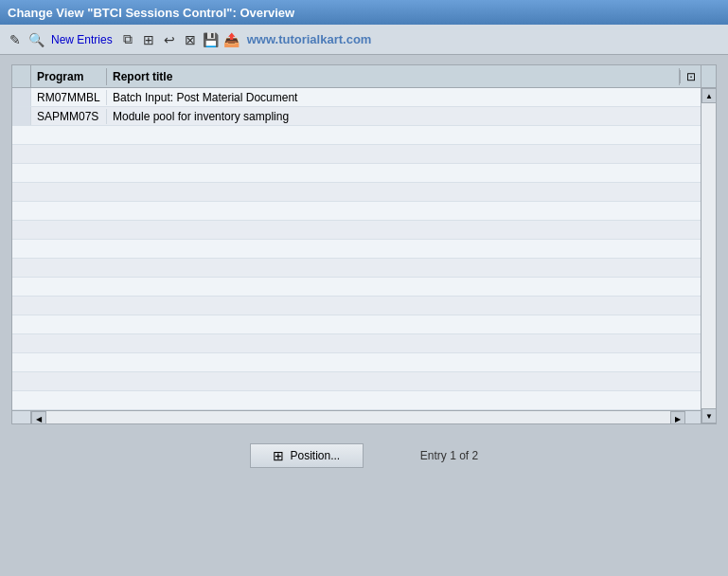 The width and height of the screenshot is (728, 576). What do you see at coordinates (358, 417) in the screenshot?
I see `scroll-h-track` at bounding box center [358, 417].